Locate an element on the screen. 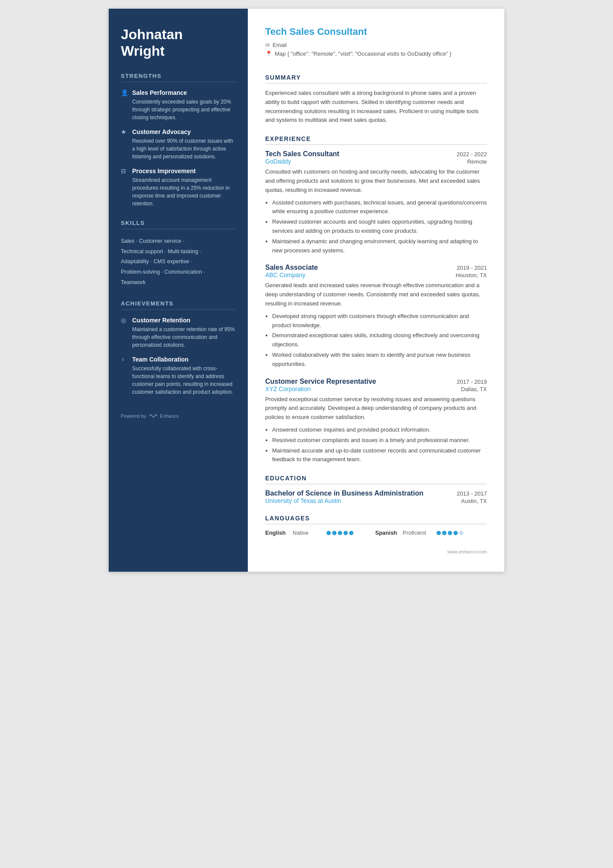  strength-desc-2: Resolved over 90% of customer issues wit… is located at coordinates (178, 149).